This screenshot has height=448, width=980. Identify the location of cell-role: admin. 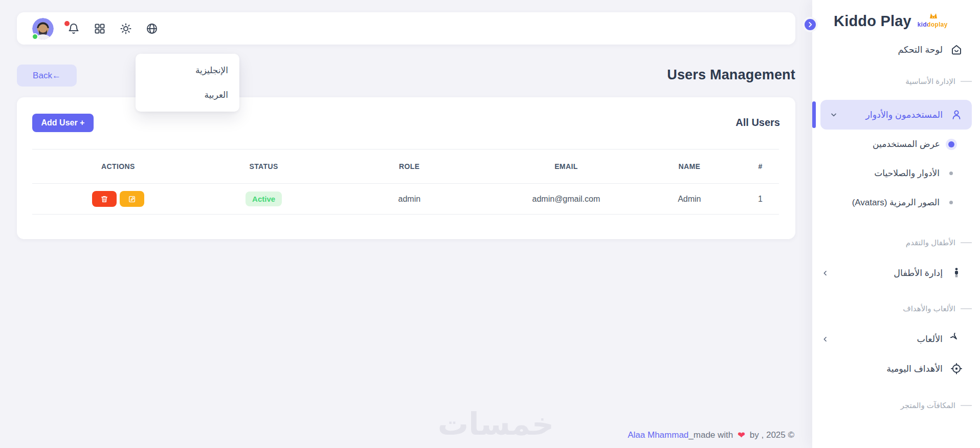
(409, 199).